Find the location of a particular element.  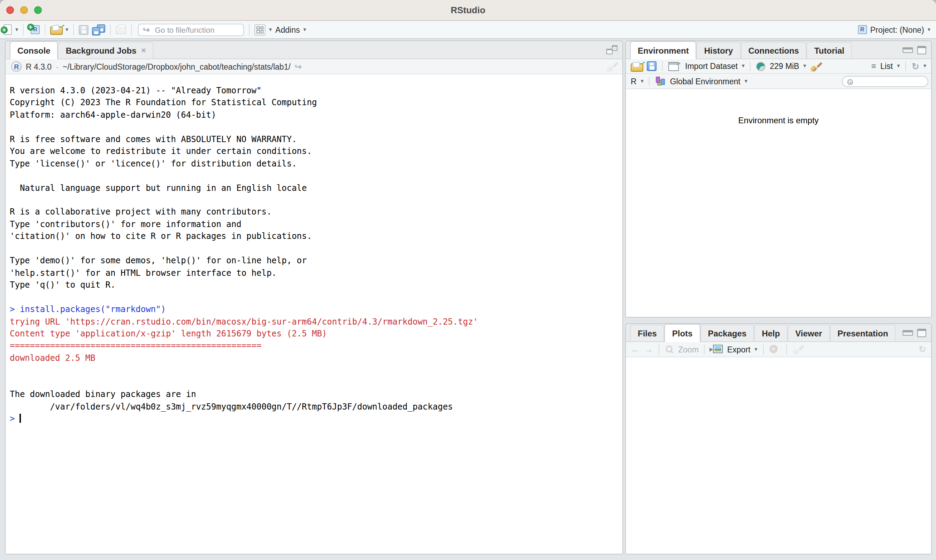

clear-plots-broom-icon is located at coordinates (797, 349).